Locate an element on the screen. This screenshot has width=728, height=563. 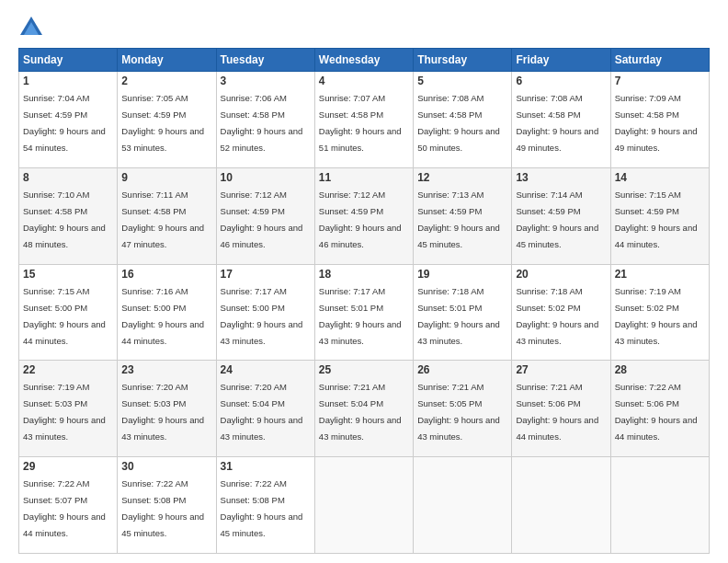
logo-icon is located at coordinates (31, 28).